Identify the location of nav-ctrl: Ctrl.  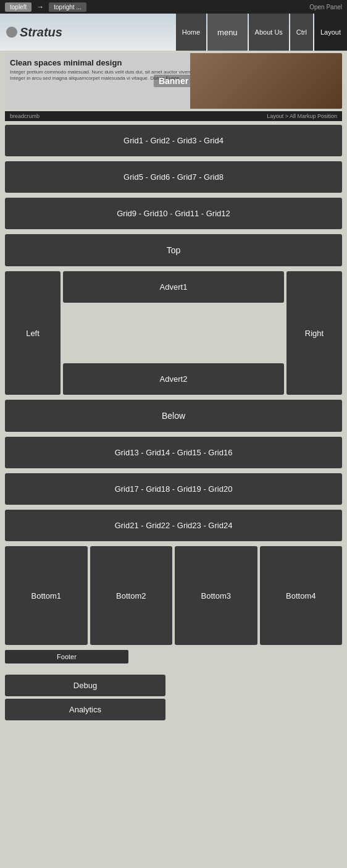
(301, 32).